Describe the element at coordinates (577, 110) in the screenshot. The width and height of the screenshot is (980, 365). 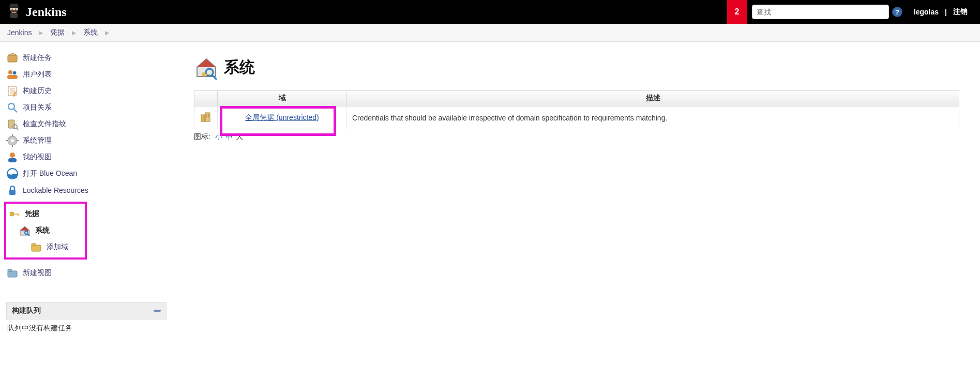
I see `credentials-table: 域 描述 全局凭据 (unrestricted) Cr` at that location.